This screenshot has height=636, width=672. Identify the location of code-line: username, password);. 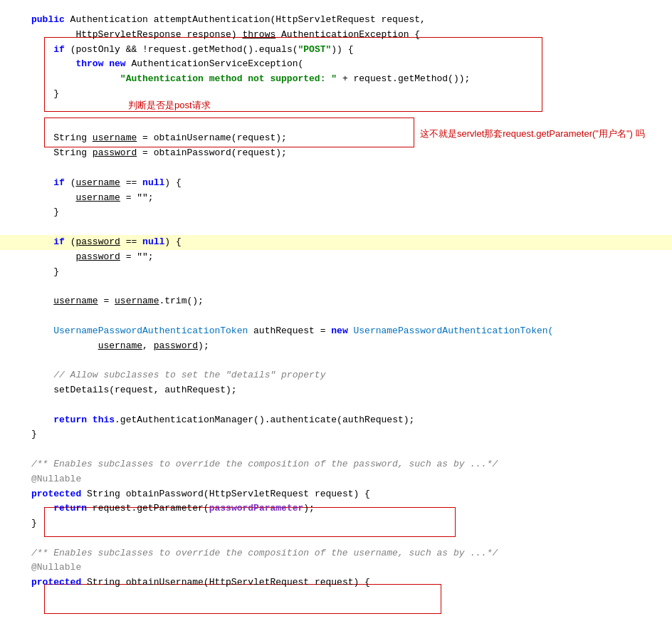
(336, 346).